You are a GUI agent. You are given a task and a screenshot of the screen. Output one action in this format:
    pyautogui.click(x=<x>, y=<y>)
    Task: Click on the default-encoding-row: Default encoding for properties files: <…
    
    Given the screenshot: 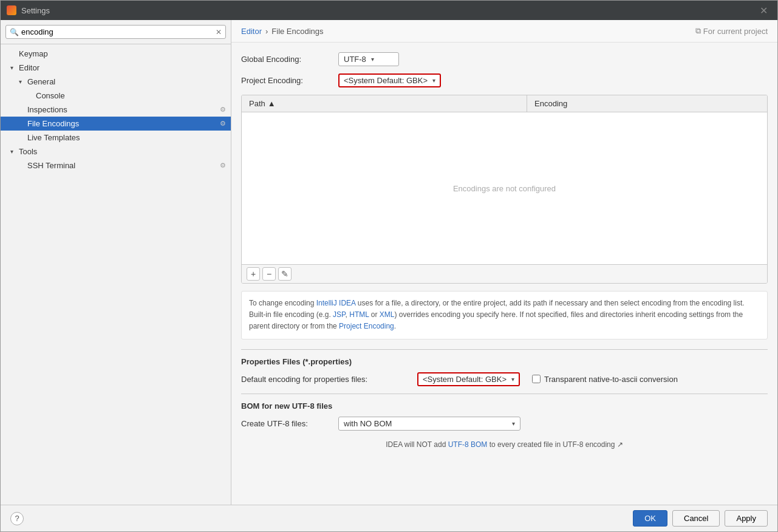 What is the action you would take?
    pyautogui.click(x=504, y=379)
    